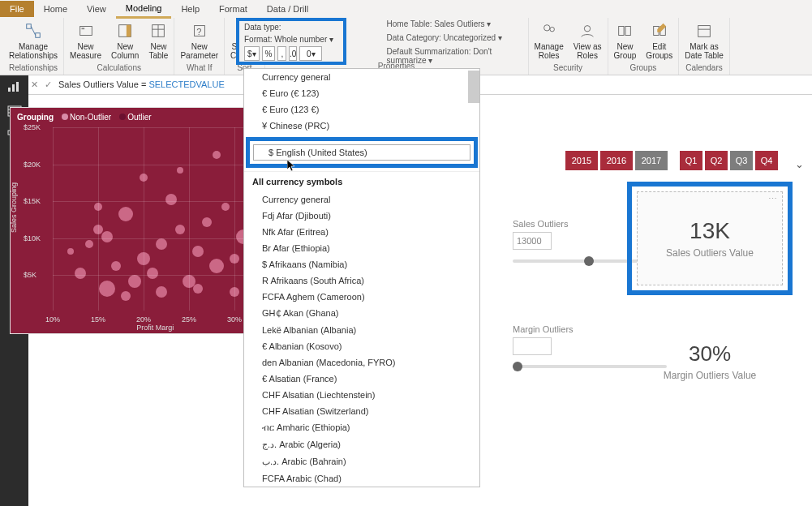 Image resolution: width=812 pixels, height=506 pixels. Describe the element at coordinates (362, 93) in the screenshot. I see `dropdown-item: € Euro (€ 123)` at that location.